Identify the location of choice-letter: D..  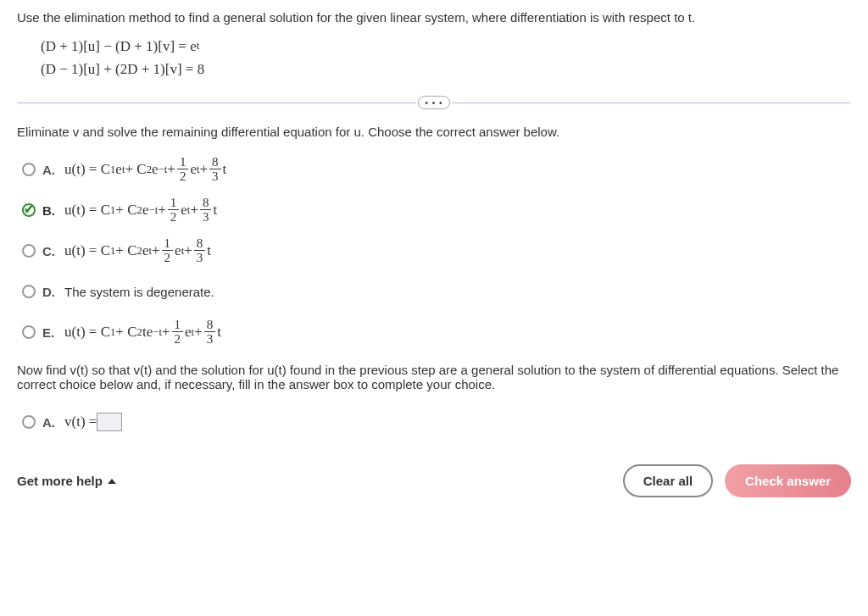
(50, 291).